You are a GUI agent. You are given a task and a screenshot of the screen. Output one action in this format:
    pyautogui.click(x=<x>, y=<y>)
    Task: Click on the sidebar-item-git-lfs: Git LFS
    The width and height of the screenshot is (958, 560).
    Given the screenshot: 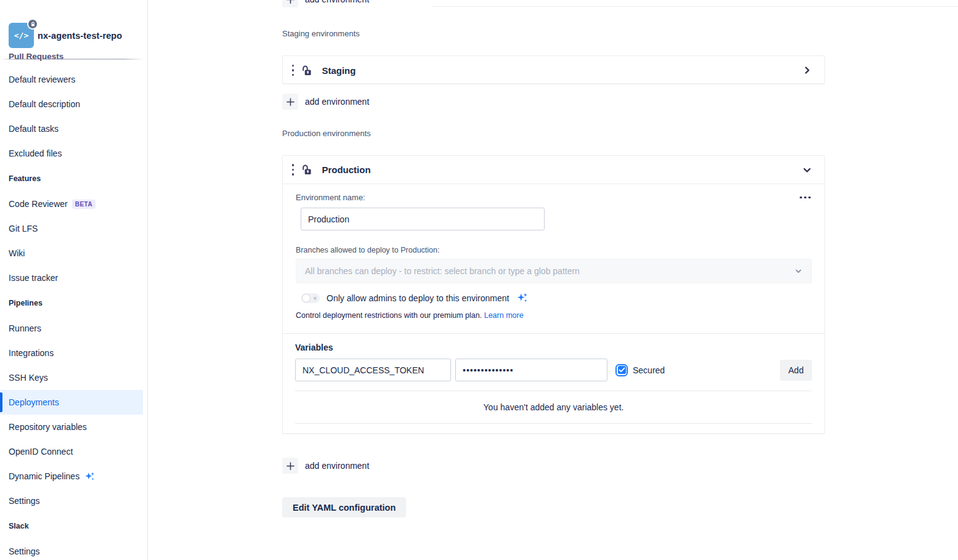 What is the action you would take?
    pyautogui.click(x=71, y=229)
    